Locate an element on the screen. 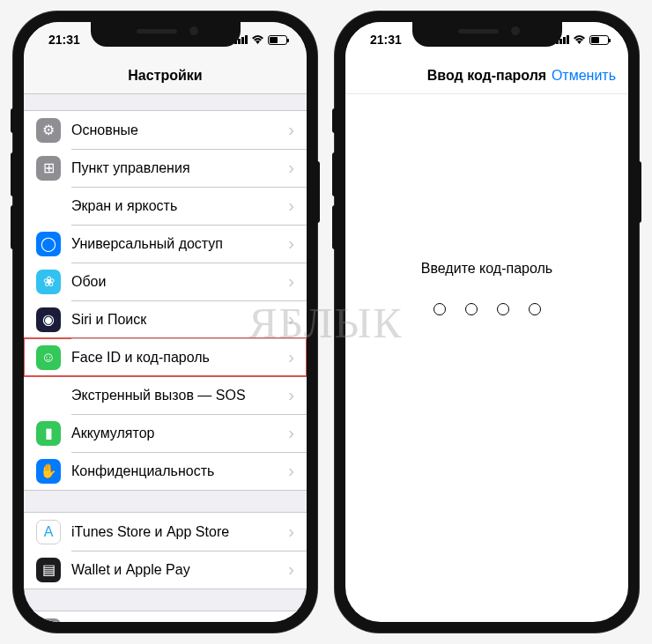  row-label: Конфиденциальность is located at coordinates (180, 471).